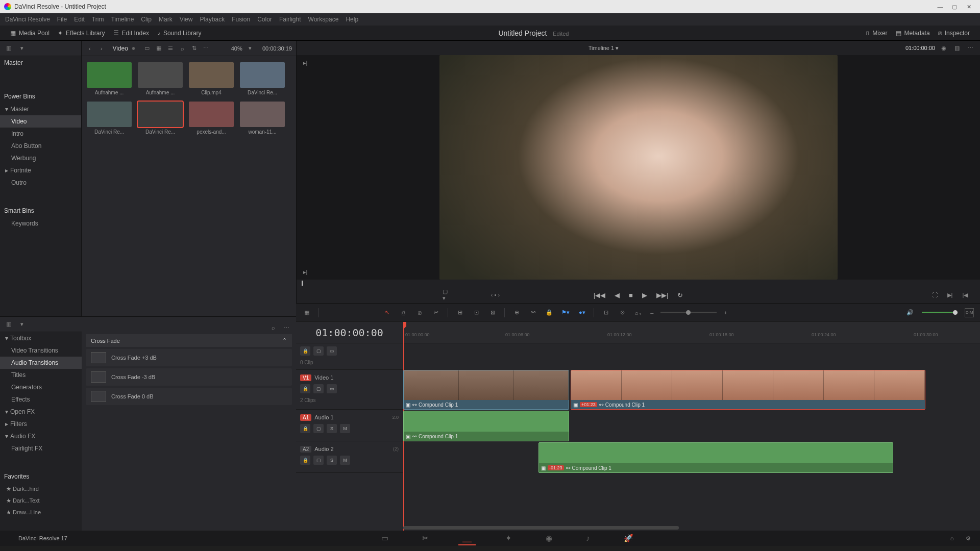  Describe the element at coordinates (957, 48) in the screenshot. I see `split-view-icon: ▥` at that location.